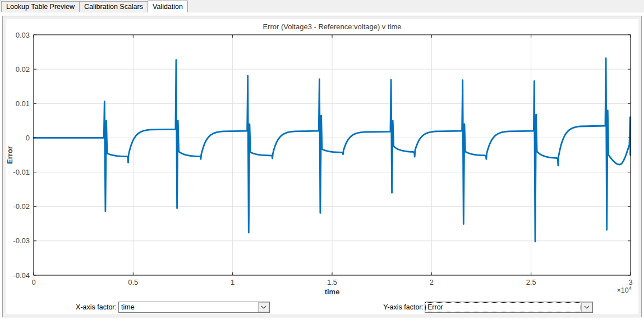 This screenshot has width=644, height=319. What do you see at coordinates (188, 307) in the screenshot?
I see `x-axis-factor-value: time` at bounding box center [188, 307].